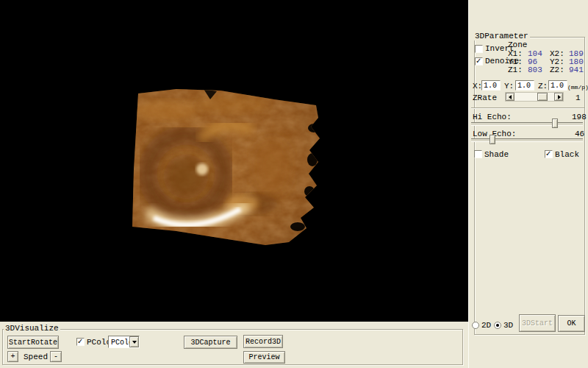  Describe the element at coordinates (123, 342) in the screenshot. I see `pcolor-select: PColor` at that location.